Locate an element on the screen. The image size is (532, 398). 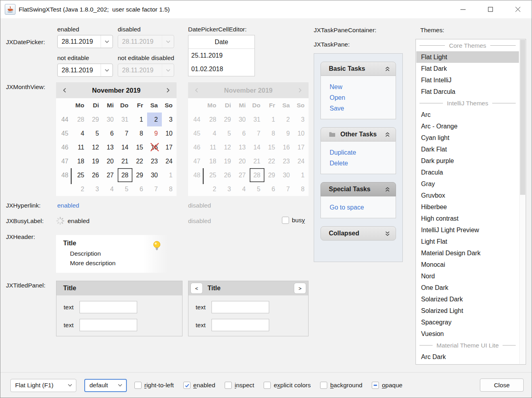
expand-icon is located at coordinates (387, 234).